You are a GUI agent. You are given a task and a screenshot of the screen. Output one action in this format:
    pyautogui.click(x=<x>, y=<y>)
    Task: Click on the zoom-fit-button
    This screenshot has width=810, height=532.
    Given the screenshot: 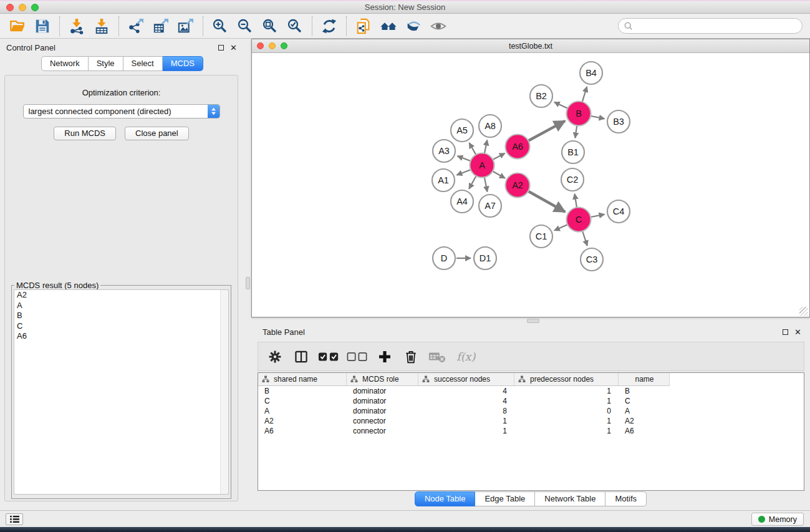 What is the action you would take?
    pyautogui.click(x=270, y=26)
    